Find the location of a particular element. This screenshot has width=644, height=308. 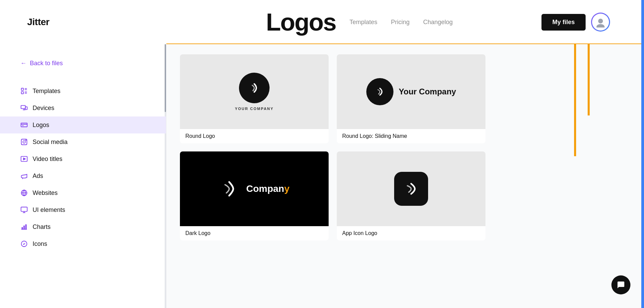

sidebar-item-icons: Icons is located at coordinates (83, 244).